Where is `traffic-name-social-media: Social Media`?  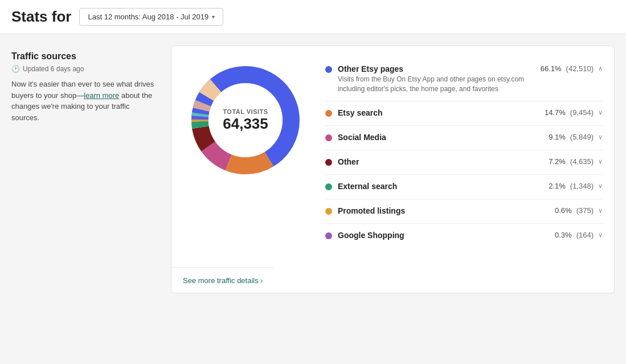 traffic-name-social-media: Social Media is located at coordinates (440, 137).